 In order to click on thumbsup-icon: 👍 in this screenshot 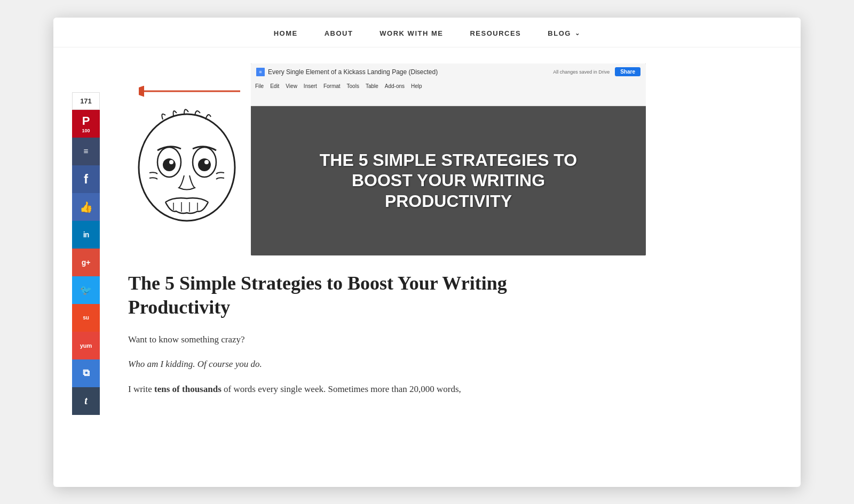, I will do `click(86, 207)`.